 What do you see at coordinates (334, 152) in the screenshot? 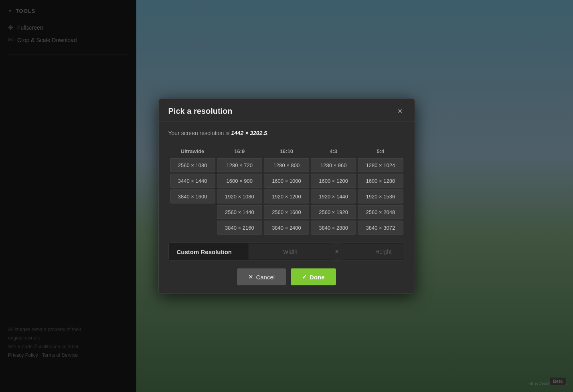
I see `col-4-3: 4:3` at bounding box center [334, 152].